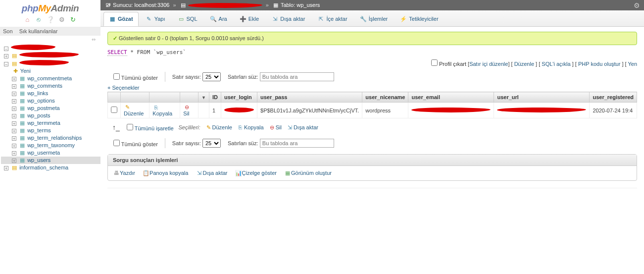 The image size is (644, 274). Describe the element at coordinates (124, 173) in the screenshot. I see `print-link: 🖶Yazdır` at that location.